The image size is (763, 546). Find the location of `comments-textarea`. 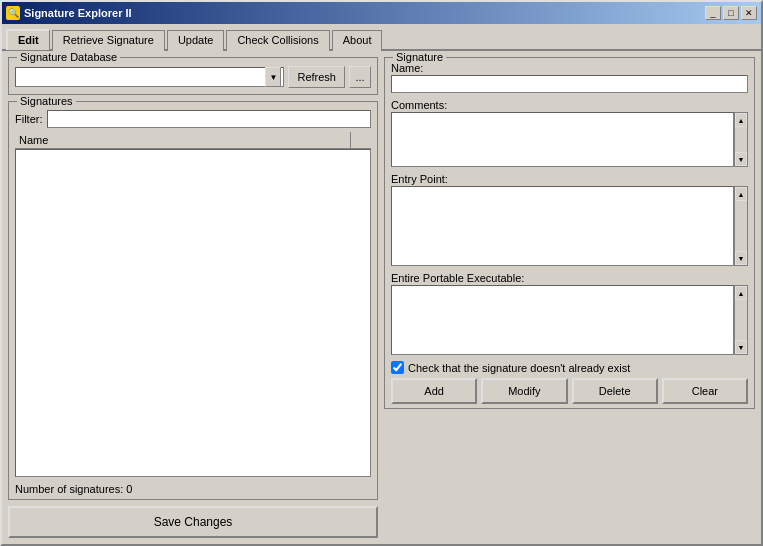

comments-textarea is located at coordinates (562, 140).